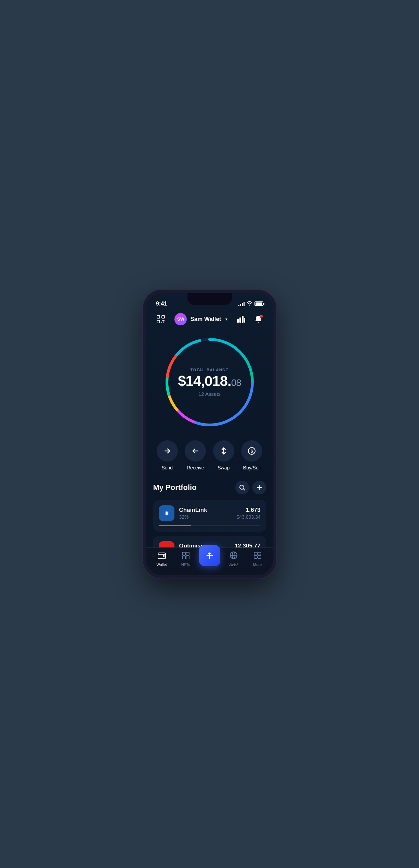 This screenshot has width=419, height=868. Describe the element at coordinates (250, 304) in the screenshot. I see `wifi-icon` at that location.